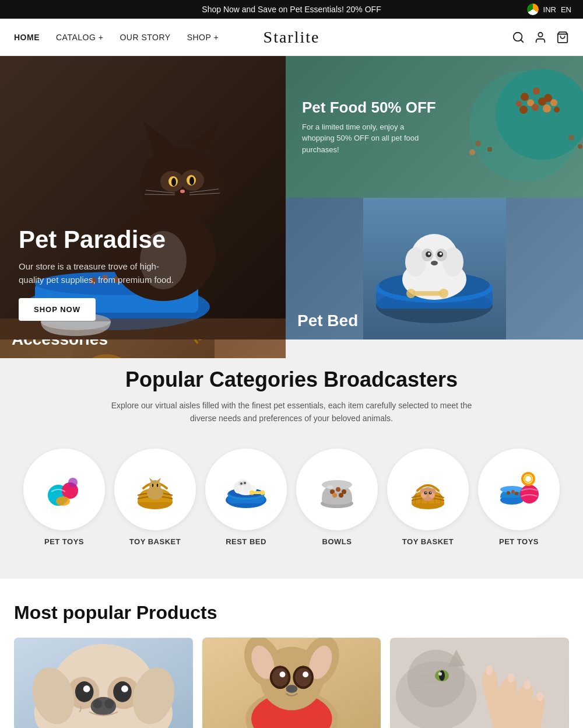  I want to click on category-item-toy-basket-2: TOY BASKET, so click(428, 497).